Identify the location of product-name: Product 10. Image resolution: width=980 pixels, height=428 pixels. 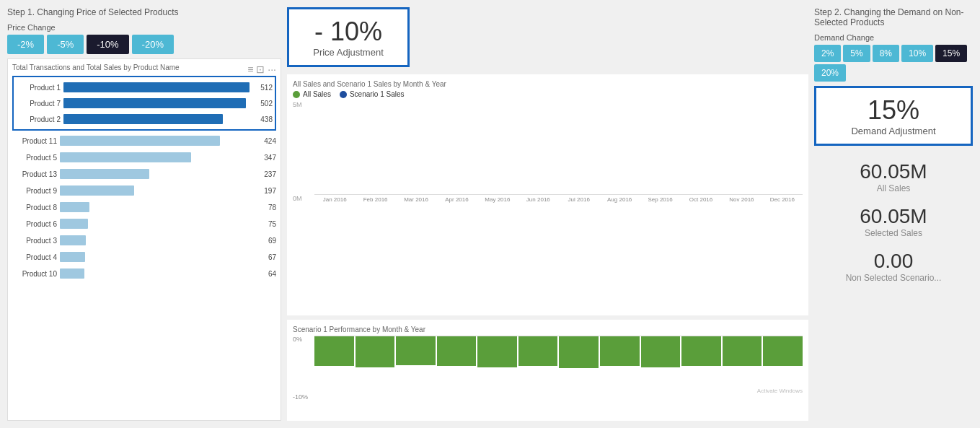
(35, 274).